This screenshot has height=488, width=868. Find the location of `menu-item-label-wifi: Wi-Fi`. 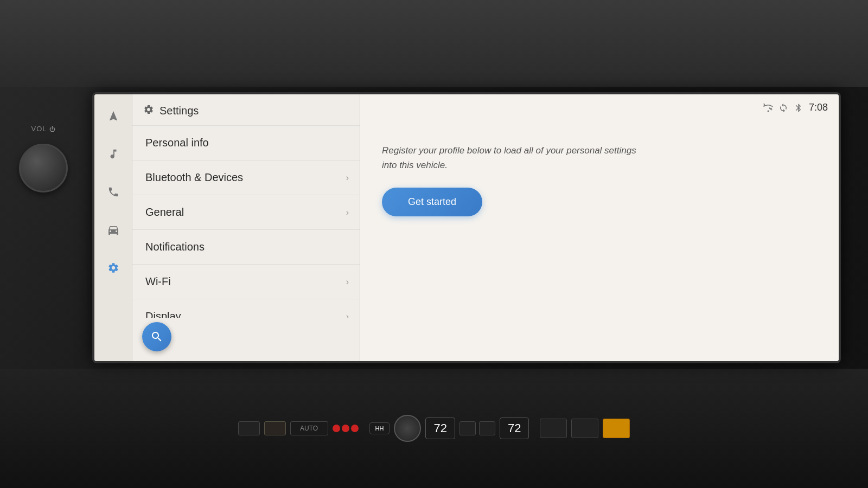

menu-item-label-wifi: Wi-Fi is located at coordinates (158, 282).